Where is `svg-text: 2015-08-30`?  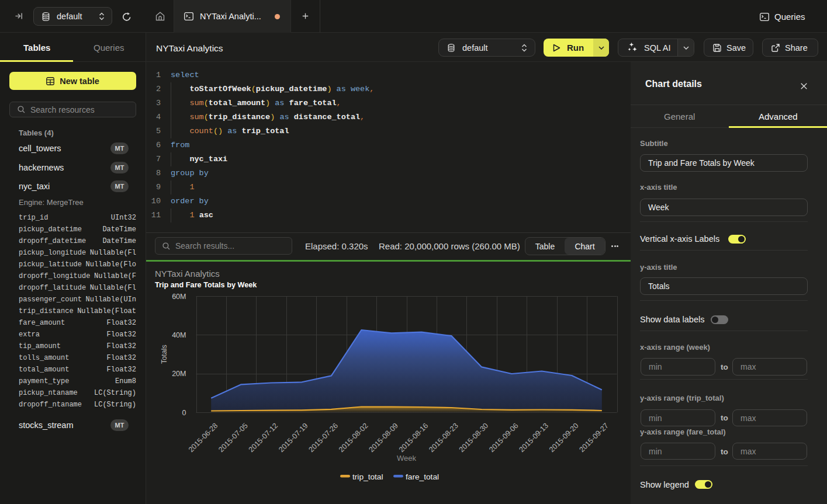
svg-text: 2015-08-30 is located at coordinates (473, 438).